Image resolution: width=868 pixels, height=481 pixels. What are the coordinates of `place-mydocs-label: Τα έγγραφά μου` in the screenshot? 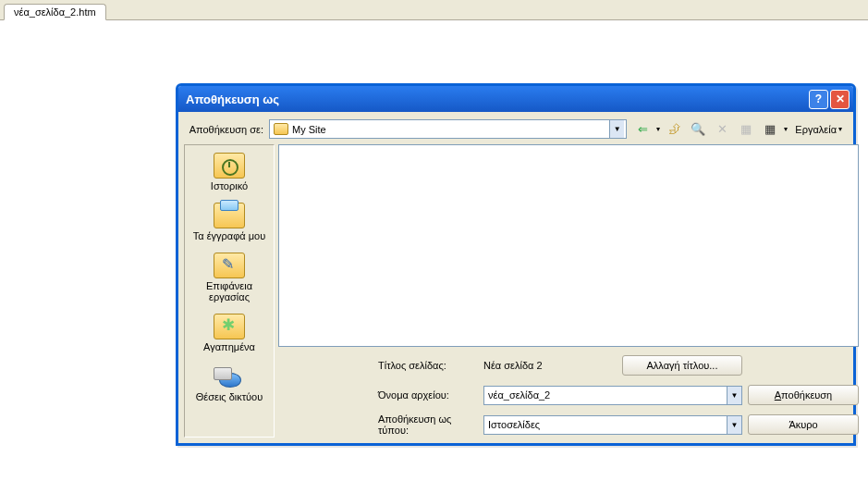 It's located at (229, 236).